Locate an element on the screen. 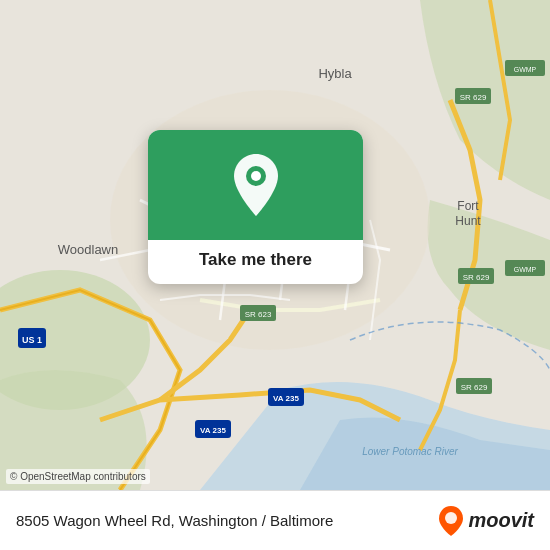 The width and height of the screenshot is (550, 550). svg-text: Hunt is located at coordinates (468, 221).